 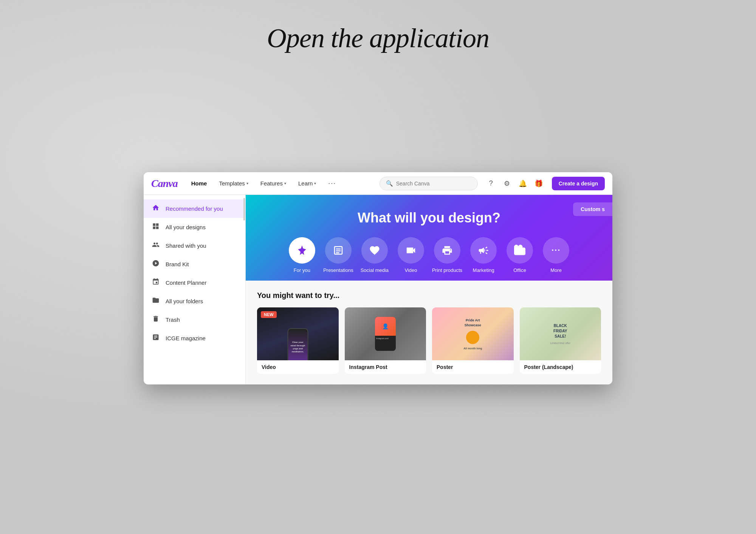 What do you see at coordinates (473, 334) in the screenshot?
I see `poster-art: Pride ArtShowcase All month long` at bounding box center [473, 334].